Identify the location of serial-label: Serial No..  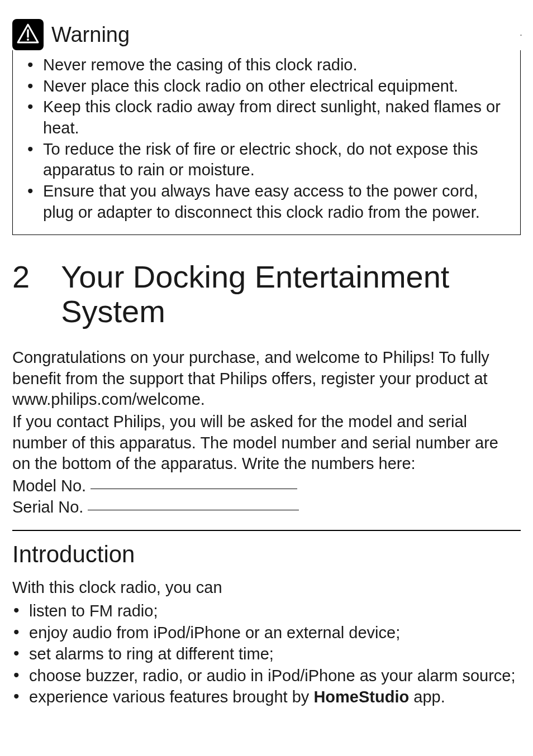
(48, 507).